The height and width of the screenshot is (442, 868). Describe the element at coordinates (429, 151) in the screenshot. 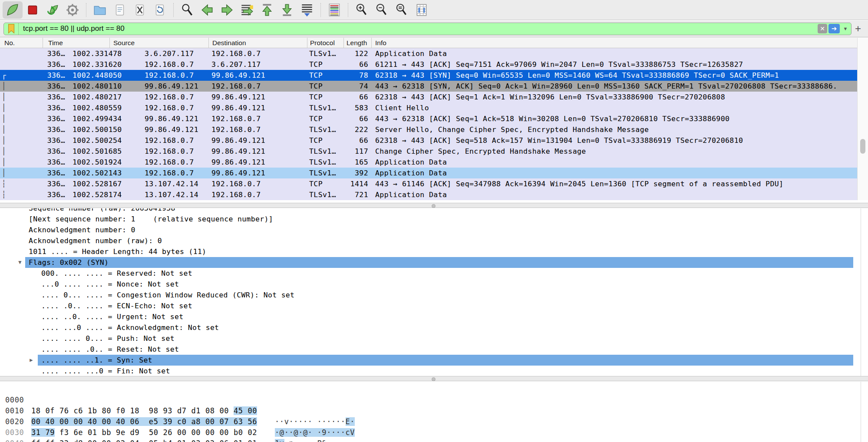

I see `table-row: │ 336… 1002.501685 192.168.0.7 99.86.49.…` at that location.